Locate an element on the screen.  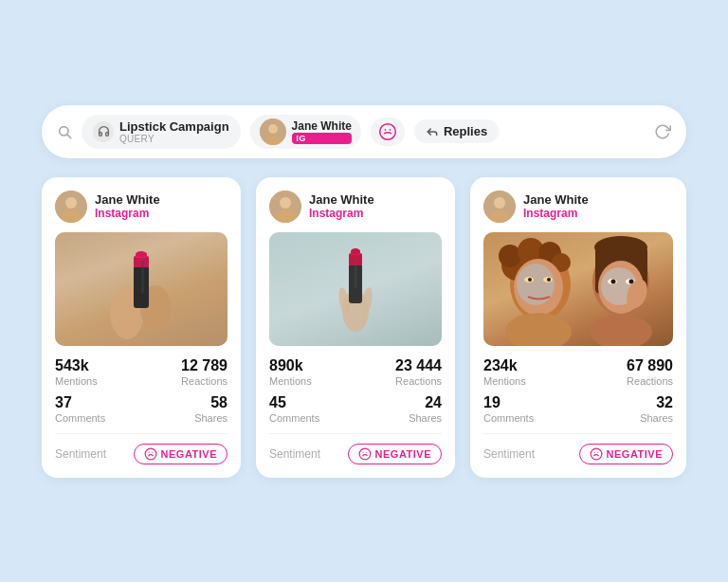
card-3-sentiment-badge: NEGATIVE is located at coordinates (626, 454).